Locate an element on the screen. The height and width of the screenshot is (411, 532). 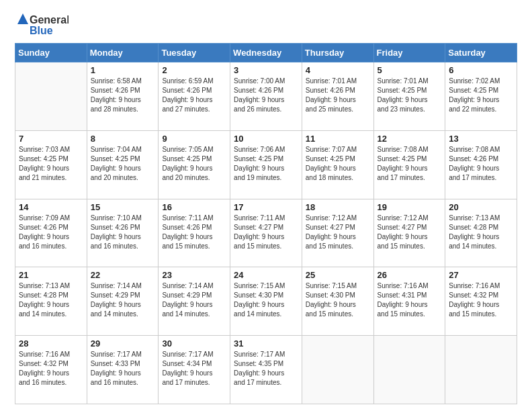
day-header-saturday: Saturday is located at coordinates (481, 53).